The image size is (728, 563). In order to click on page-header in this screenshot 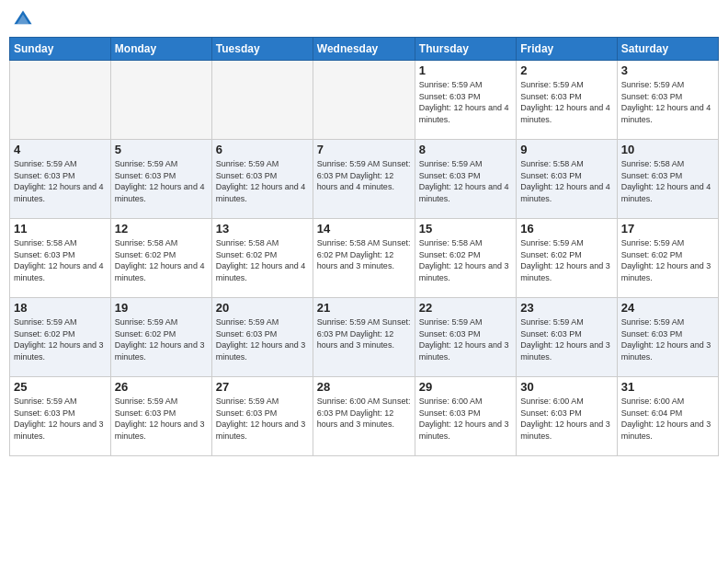, I will do `click(364, 19)`.